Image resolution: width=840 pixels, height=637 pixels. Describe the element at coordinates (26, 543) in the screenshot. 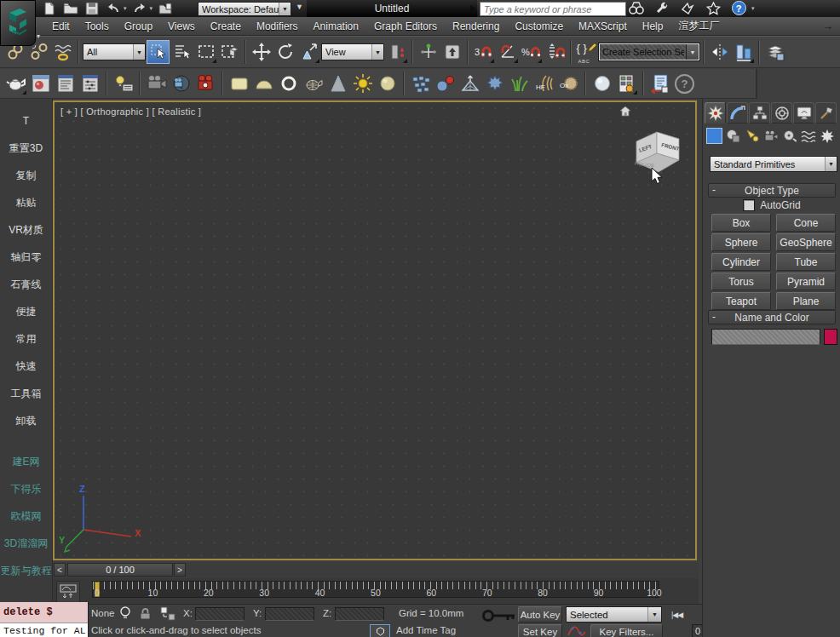

I see `sidebar-link-3d66: 3D溜溜网` at that location.